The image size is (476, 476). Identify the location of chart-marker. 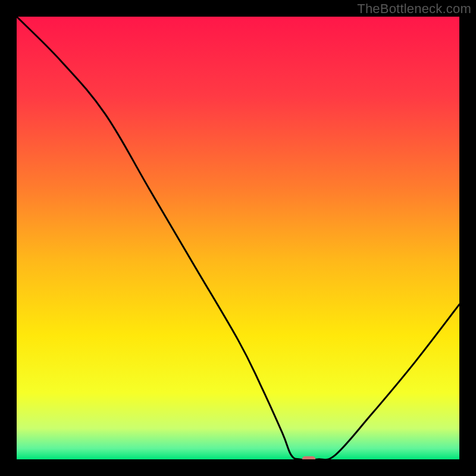
(309, 458).